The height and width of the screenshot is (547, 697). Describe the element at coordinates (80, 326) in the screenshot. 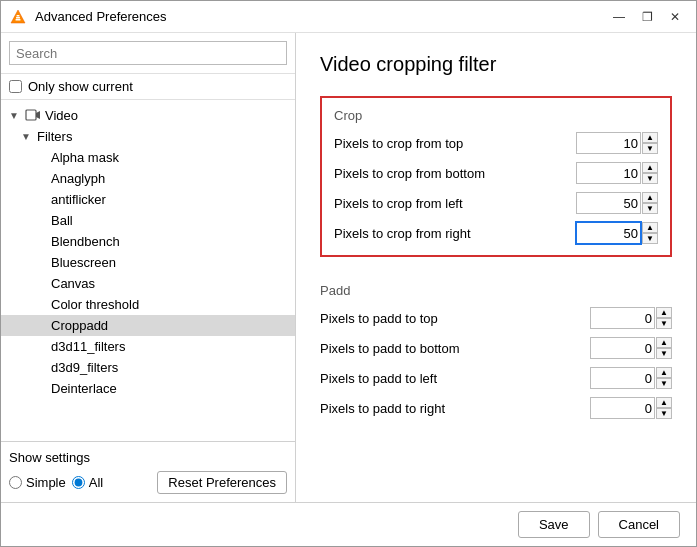

I see `sidebar-item-croppadd-label: Croppadd` at that location.